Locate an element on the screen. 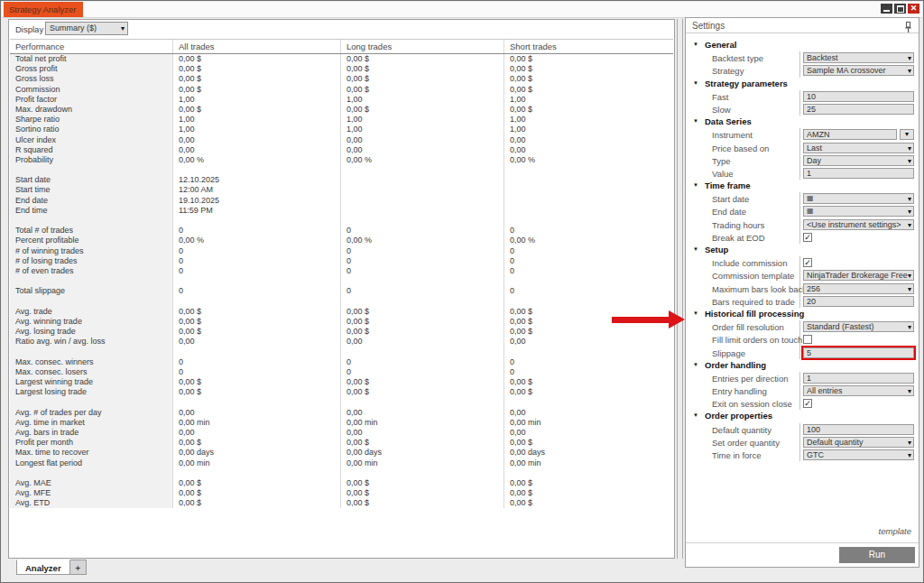  table-row: Percent profitable0,00 %0,00 %0,00 % is located at coordinates (341, 240).